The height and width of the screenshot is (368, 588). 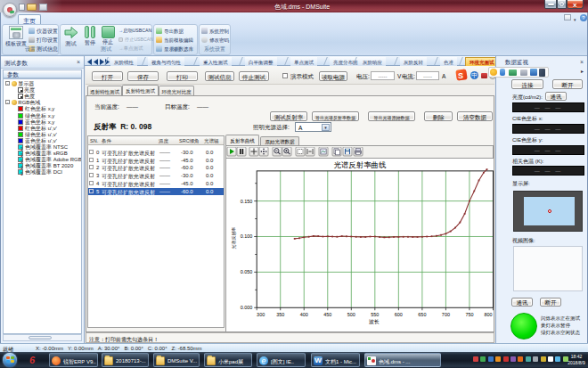 I want to click on svg-text: 300, so click(x=260, y=315).